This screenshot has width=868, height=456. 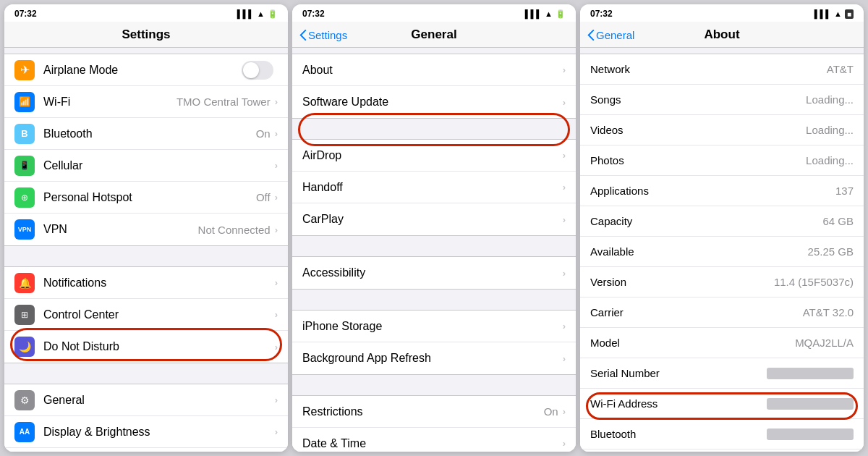 What do you see at coordinates (722, 35) in the screenshot?
I see `about-title: About` at bounding box center [722, 35].